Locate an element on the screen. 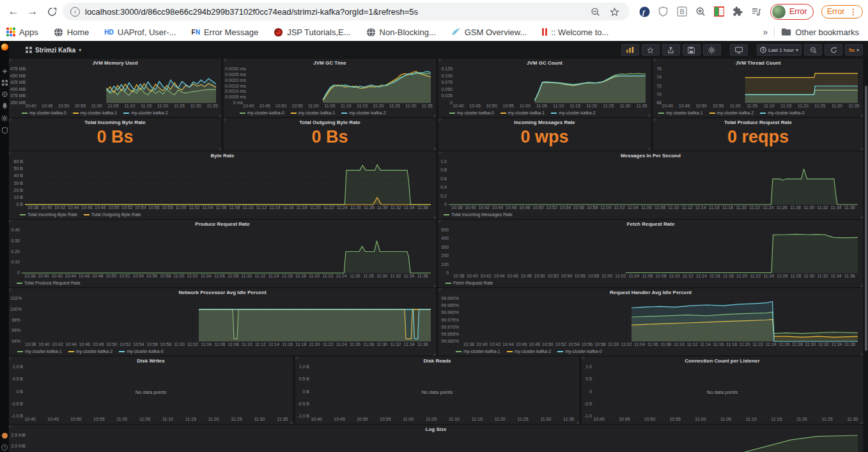 The width and height of the screenshot is (868, 452). time-range-picker: Last 1 hour ▾ is located at coordinates (779, 50).